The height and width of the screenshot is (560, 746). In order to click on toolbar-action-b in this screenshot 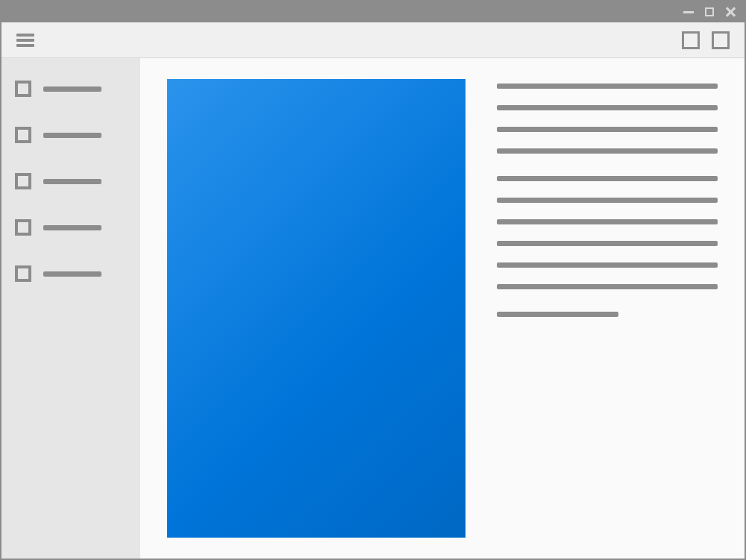, I will do `click(721, 40)`.